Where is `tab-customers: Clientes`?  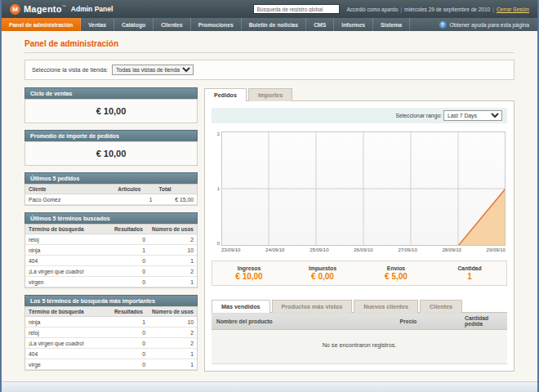 tab-customers: Clientes is located at coordinates (441, 306).